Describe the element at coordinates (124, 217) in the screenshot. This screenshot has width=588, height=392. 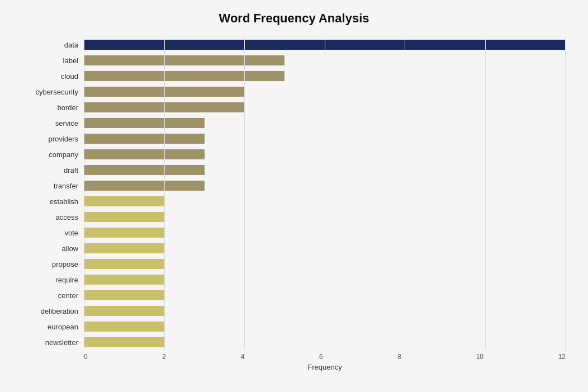
I see `bar-access` at that location.